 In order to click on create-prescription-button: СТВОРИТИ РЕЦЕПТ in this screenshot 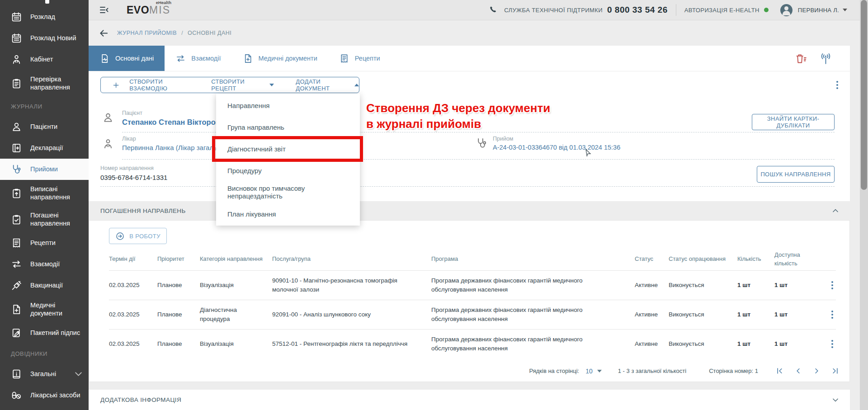, I will do `click(242, 85)`.